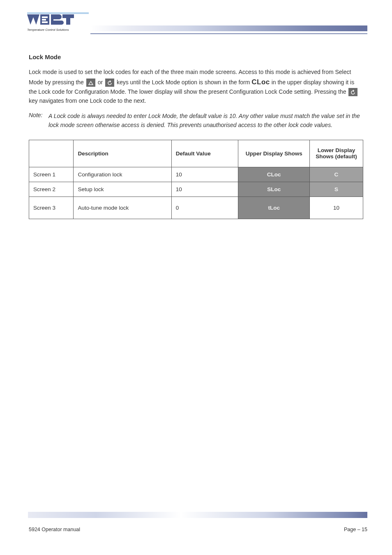 This screenshot has height=555, width=392. Describe the element at coordinates (198, 515) in the screenshot. I see `footer-gradient-bar` at that location.